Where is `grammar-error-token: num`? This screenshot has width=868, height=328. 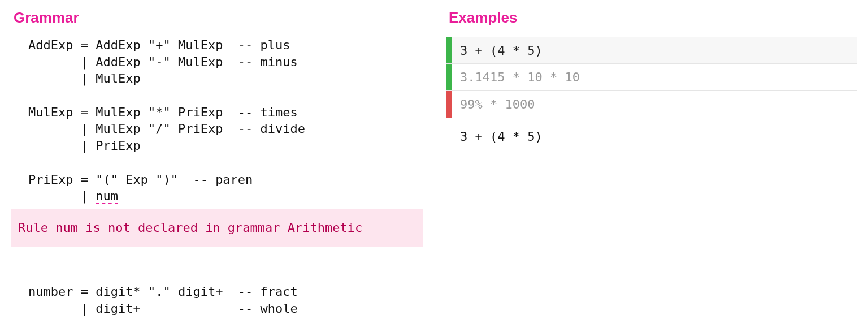
grammar-error-token: num is located at coordinates (107, 197).